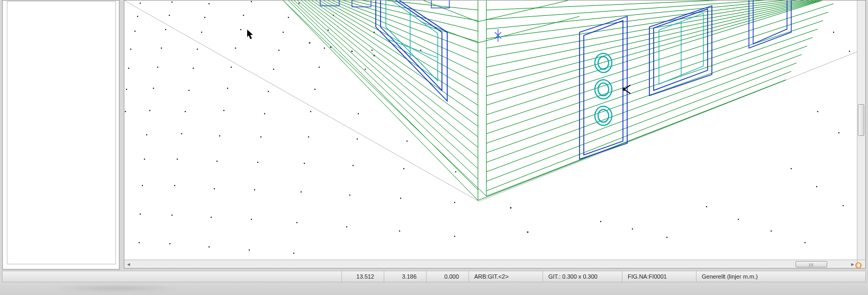 This screenshot has height=295, width=868. I want to click on status-git: GIT.: 0.300 x 0.300, so click(582, 276).